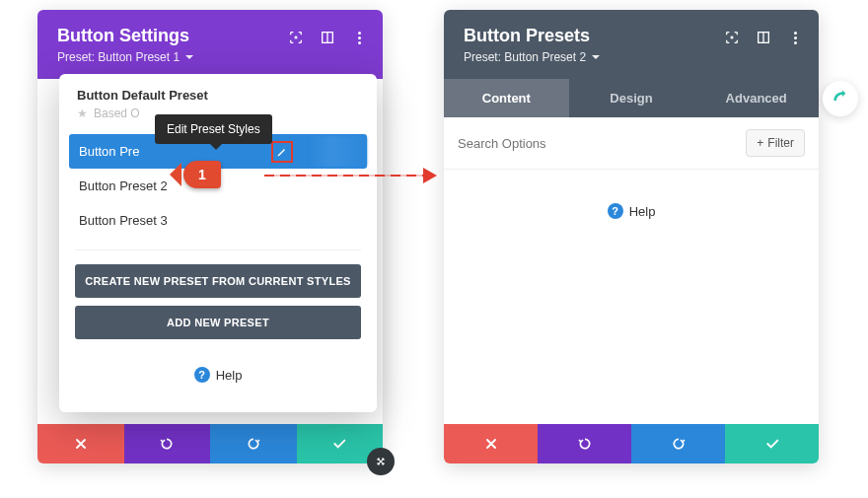  I want to click on search-row: + Filter, so click(631, 144).